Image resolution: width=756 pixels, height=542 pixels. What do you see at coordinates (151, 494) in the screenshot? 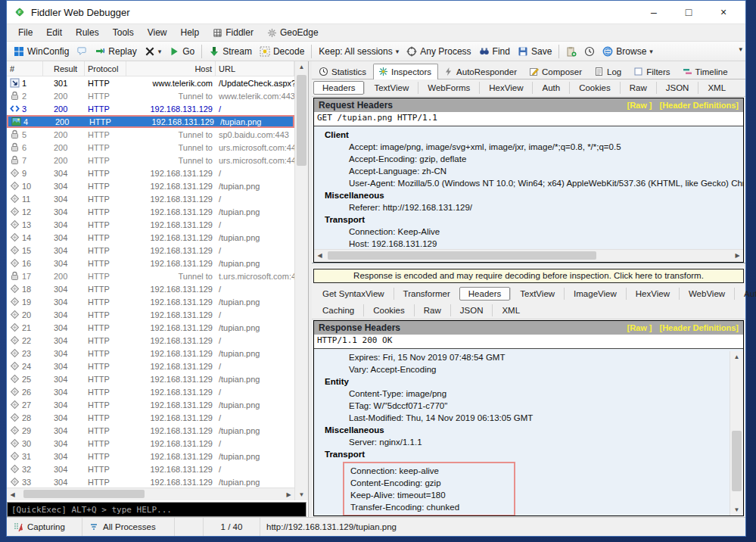
I see `session-horizontal-scrollbar: ◀ ▶` at bounding box center [151, 494].